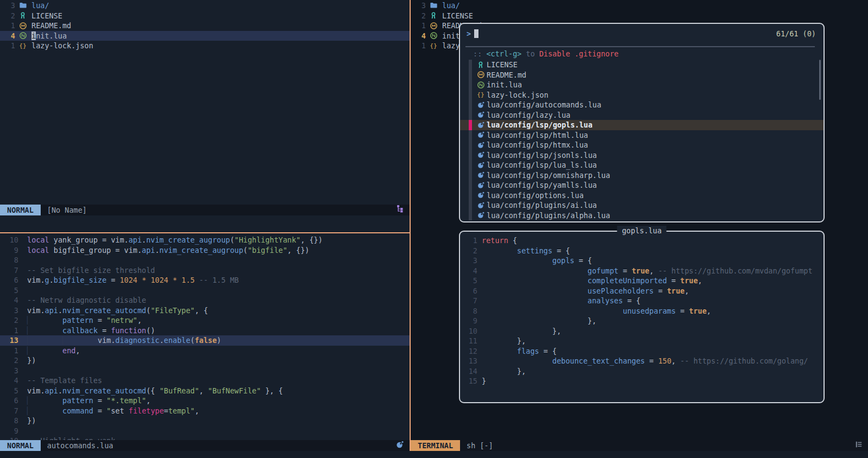  Describe the element at coordinates (537, 145) in the screenshot. I see `file-name: lua/config/lsp/htmx.lua` at that location.